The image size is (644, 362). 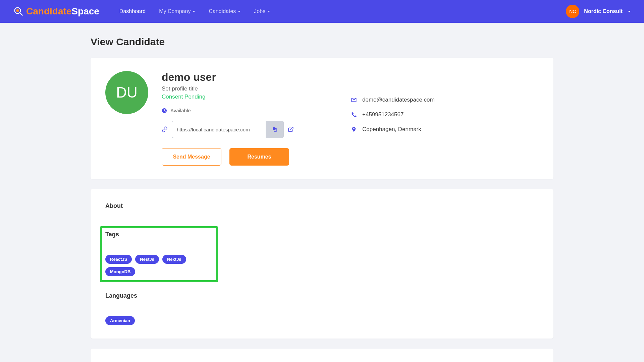 What do you see at coordinates (259, 157) in the screenshot?
I see `resumes-button: Resumes` at bounding box center [259, 157].